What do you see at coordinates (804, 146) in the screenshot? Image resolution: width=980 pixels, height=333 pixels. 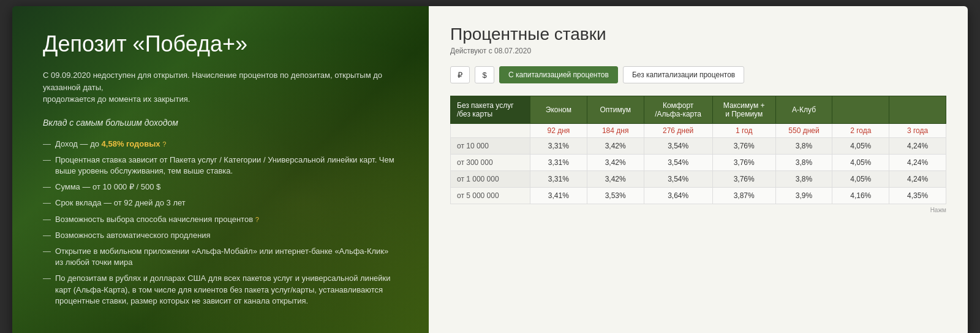 I see `rate-r1c5: 3,8%` at bounding box center [804, 146].